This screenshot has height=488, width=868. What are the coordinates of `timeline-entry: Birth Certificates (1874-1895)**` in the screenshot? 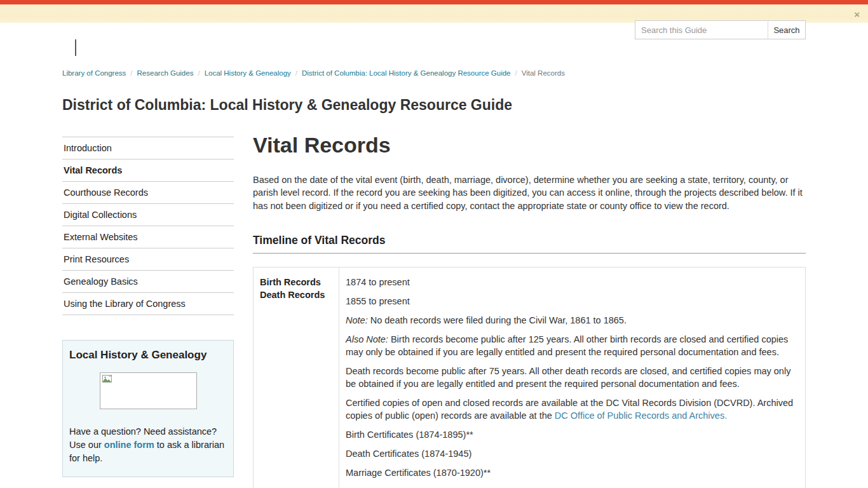 It's located at (571, 435).